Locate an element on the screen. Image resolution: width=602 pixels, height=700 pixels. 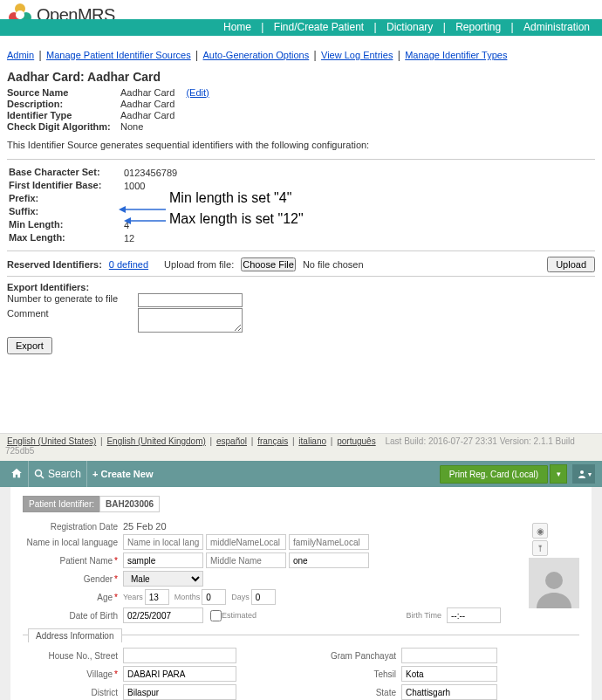
village-input is located at coordinates (180, 674).